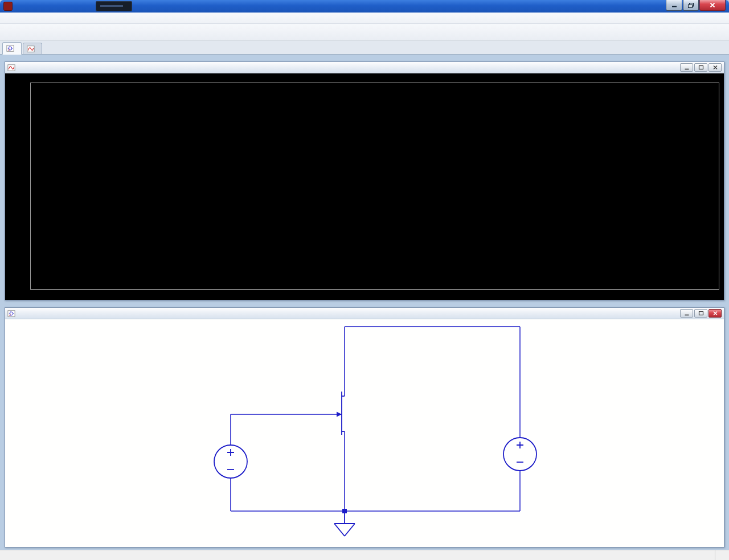  I want to click on wires, so click(375, 419).